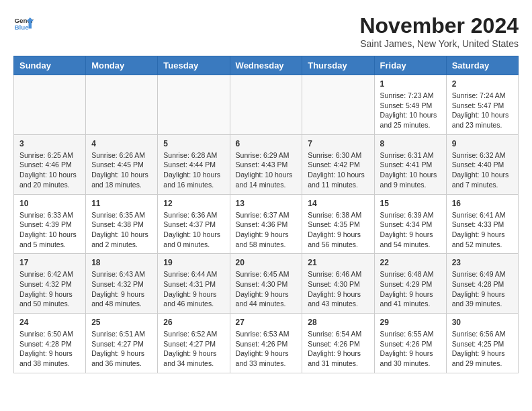  What do you see at coordinates (50, 289) in the screenshot?
I see `day-info: Sunrise: 6:42 AM Sunset: 4:32 PM Dayligh…` at bounding box center [50, 289].